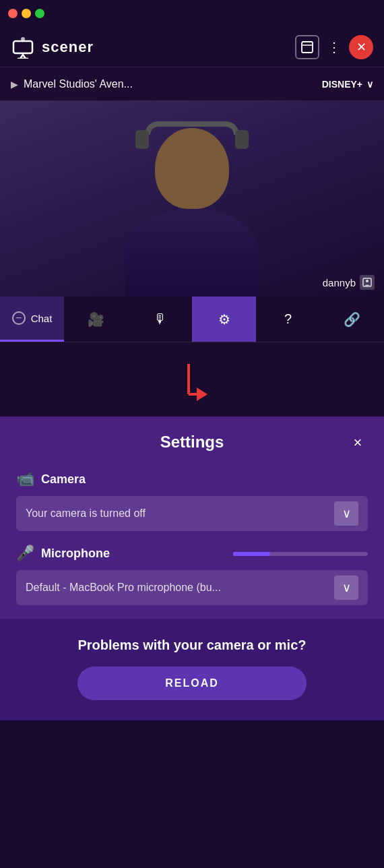 Image resolution: width=384 pixels, height=868 pixels. What do you see at coordinates (367, 282) in the screenshot?
I see `user-icon` at bounding box center [367, 282].